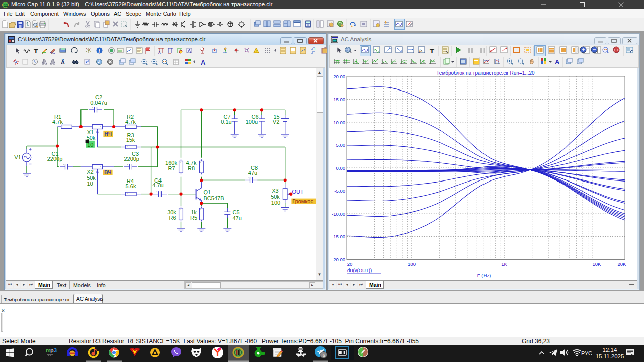 The width and height of the screenshot is (644, 362). I want to click on svg-text: C5, so click(236, 212).